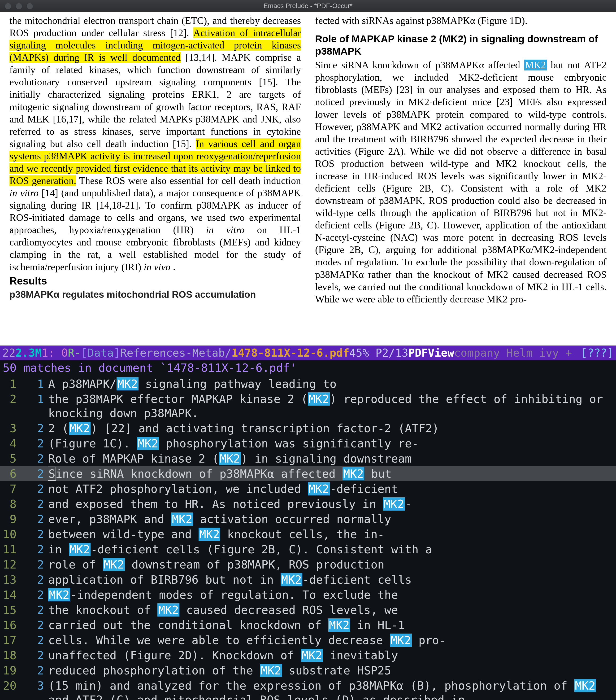 The image size is (616, 700). I want to click on occur-text-segment: ) [22] and activating transcription fact…, so click(265, 428).